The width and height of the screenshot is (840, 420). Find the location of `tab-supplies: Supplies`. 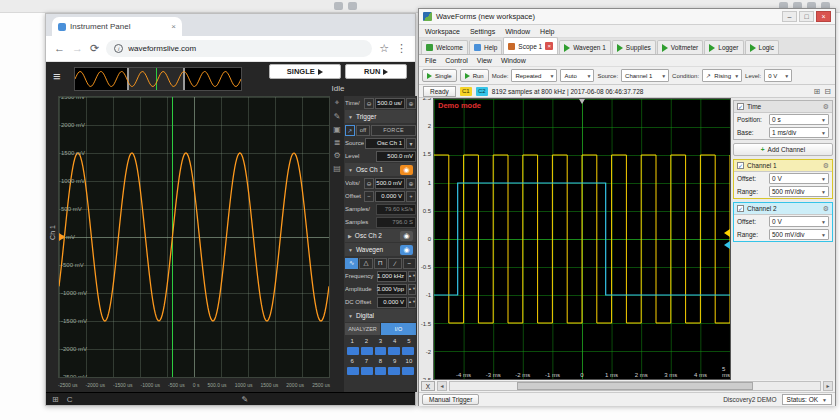

tab-supplies: Supplies is located at coordinates (634, 47).